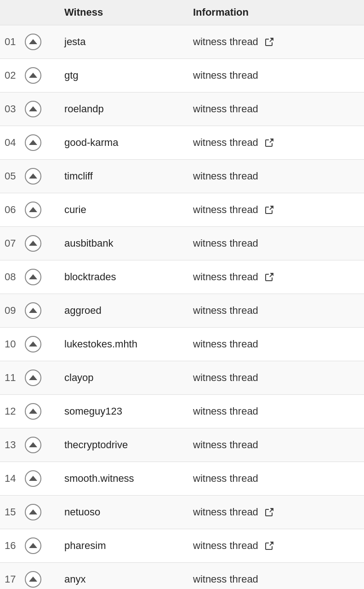 Image resolution: width=364 pixels, height=589 pixels. What do you see at coordinates (182, 75) in the screenshot?
I see `table-row: 02 gtg witness thread` at bounding box center [182, 75].